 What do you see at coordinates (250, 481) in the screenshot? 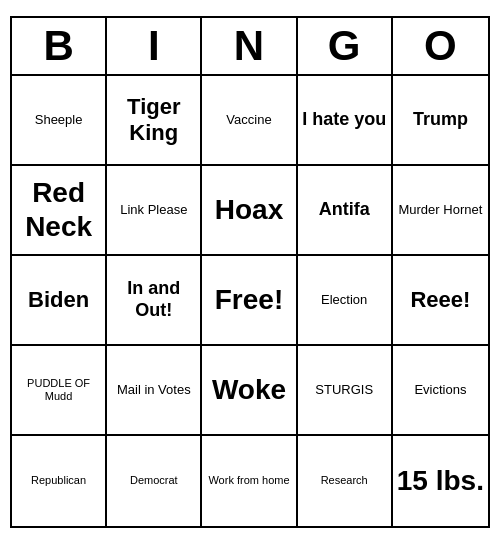
I see `bingo-cell-22: Work from home` at bounding box center [250, 481].